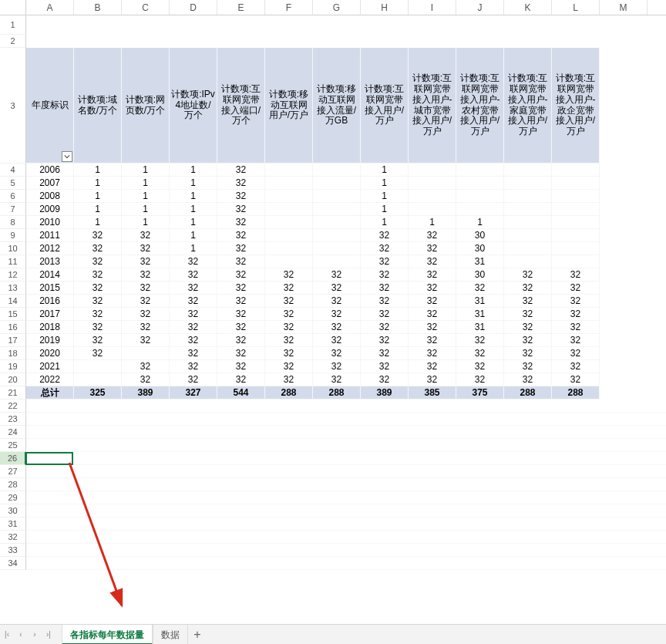 Image resolution: width=666 pixels, height=644 pixels. I want to click on header-webpage-count: 计数项:网页数/万个, so click(146, 106).